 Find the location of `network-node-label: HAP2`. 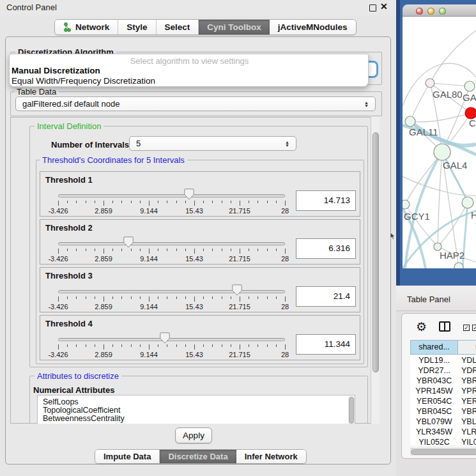

network-node-label: HAP2 is located at coordinates (452, 256).